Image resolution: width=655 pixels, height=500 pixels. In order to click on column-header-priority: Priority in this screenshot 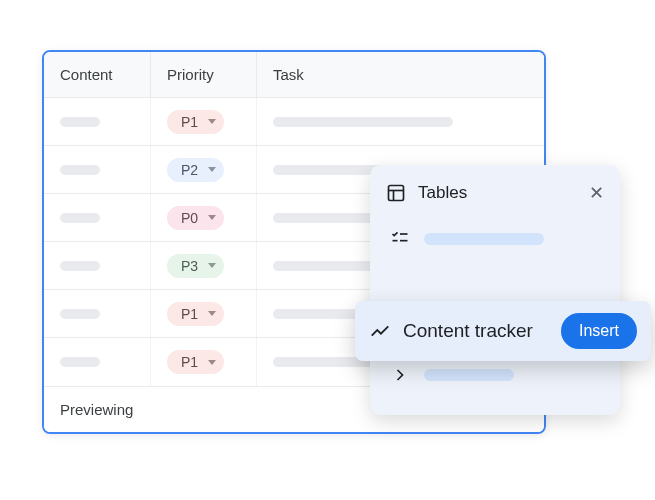, I will do `click(203, 74)`.